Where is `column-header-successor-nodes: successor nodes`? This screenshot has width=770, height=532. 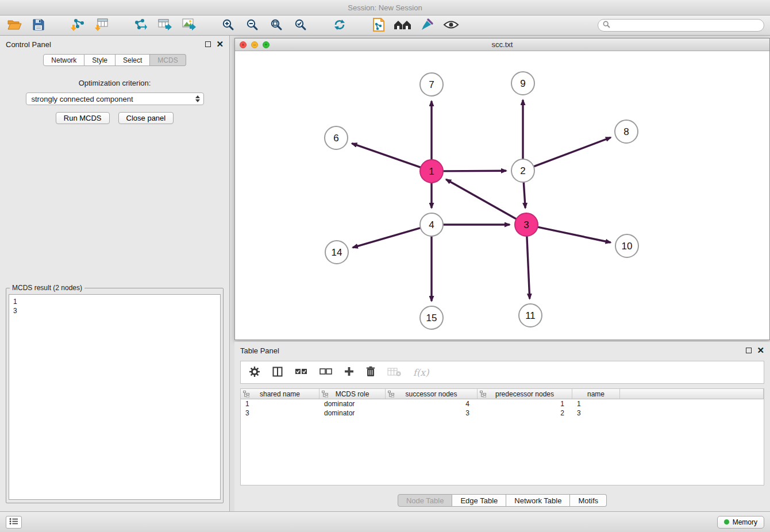 column-header-successor-nodes: successor nodes is located at coordinates (432, 394).